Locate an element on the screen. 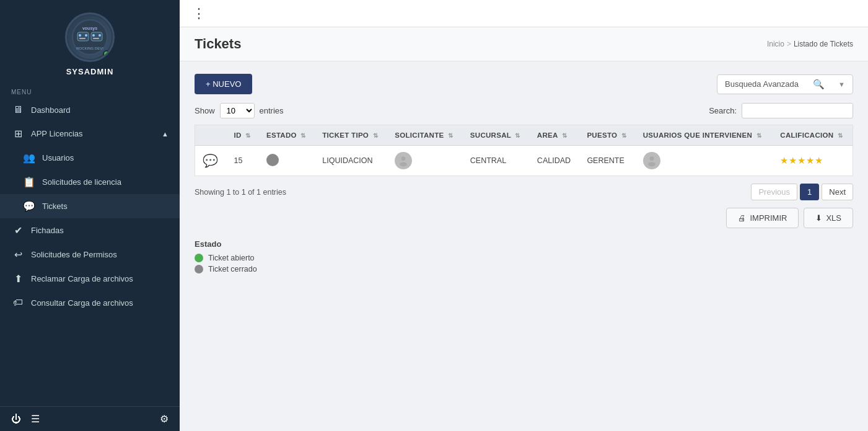 The width and height of the screenshot is (868, 431). legend-dot-closed is located at coordinates (199, 269).